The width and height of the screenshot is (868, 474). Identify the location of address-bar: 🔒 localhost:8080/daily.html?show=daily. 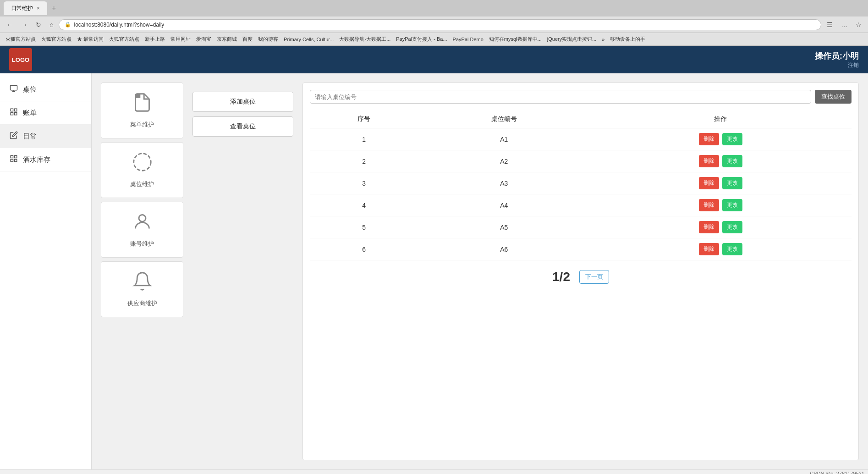
(440, 25).